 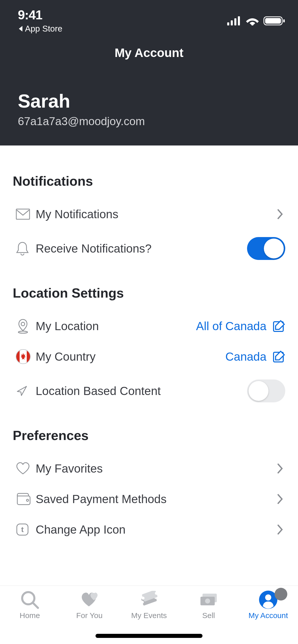 I want to click on user-email: 67a1a7a3@moodjoy.com, so click(x=149, y=121).